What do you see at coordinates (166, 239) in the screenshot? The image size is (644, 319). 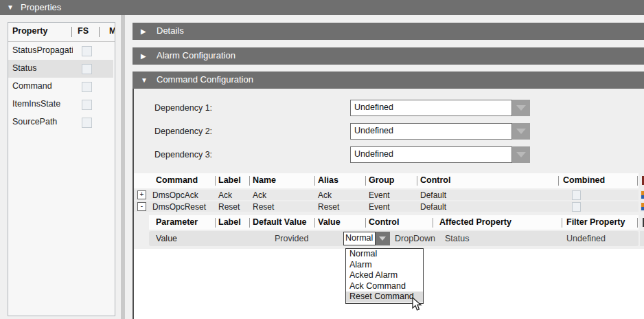 I see `cell-parameter: Value` at bounding box center [166, 239].